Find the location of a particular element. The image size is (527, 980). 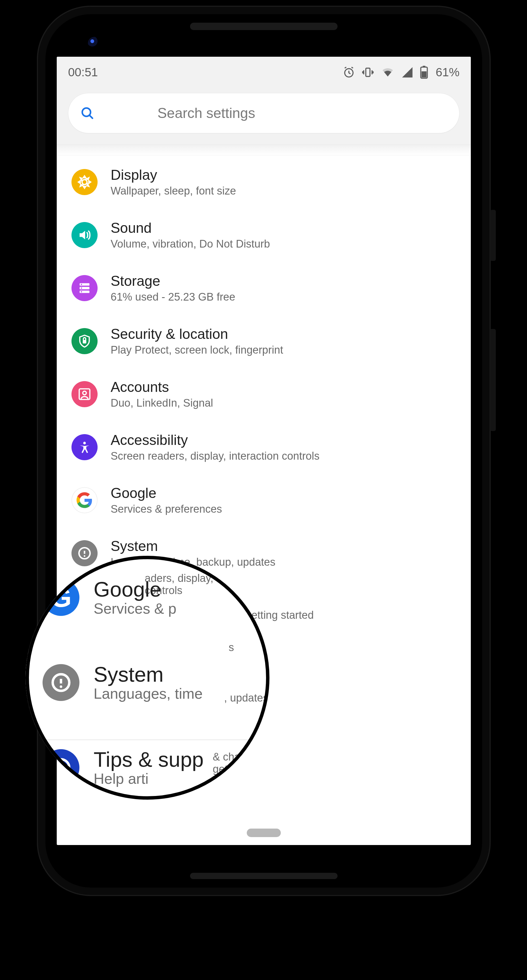

row-title: Sound is located at coordinates (190, 228).